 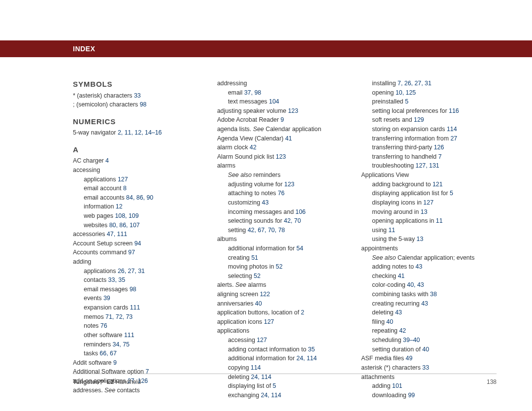 What do you see at coordinates (429, 139) in the screenshot?
I see `index-entry: transferring information from 27` at bounding box center [429, 139].